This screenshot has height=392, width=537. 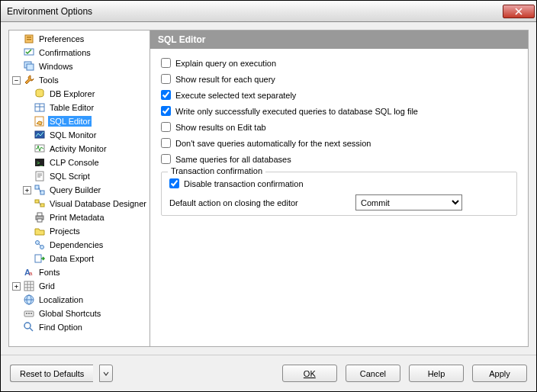 I want to click on close-icon, so click(x=519, y=11).